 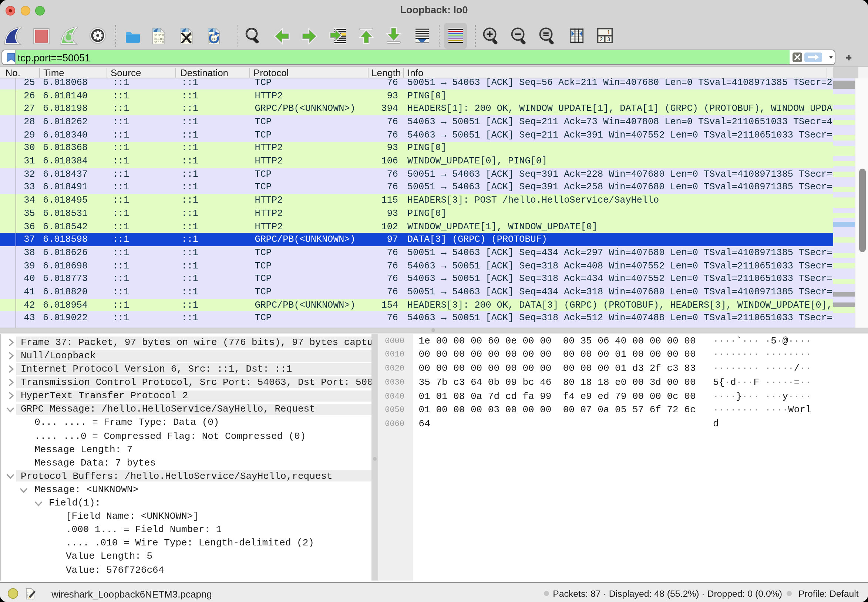 What do you see at coordinates (609, 39) in the screenshot?
I see `svg-text: 3` at bounding box center [609, 39].